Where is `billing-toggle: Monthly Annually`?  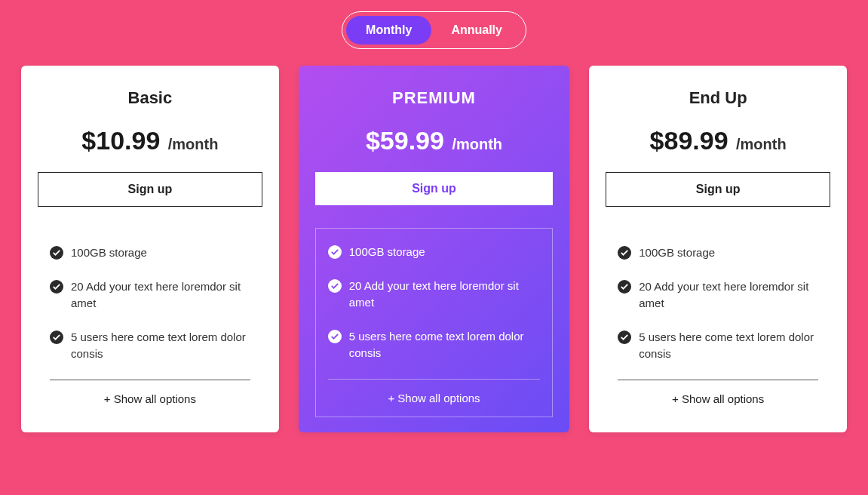
billing-toggle: Monthly Annually is located at coordinates (434, 30).